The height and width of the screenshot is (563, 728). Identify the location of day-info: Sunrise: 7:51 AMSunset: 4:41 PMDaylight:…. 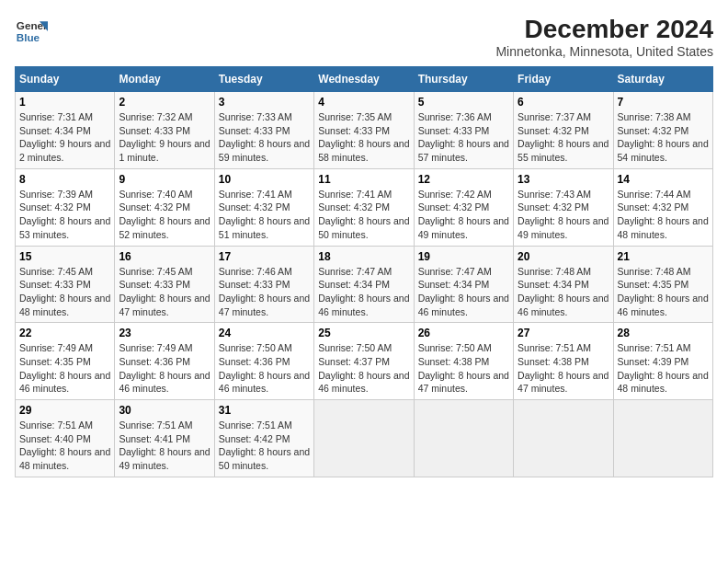
(164, 445).